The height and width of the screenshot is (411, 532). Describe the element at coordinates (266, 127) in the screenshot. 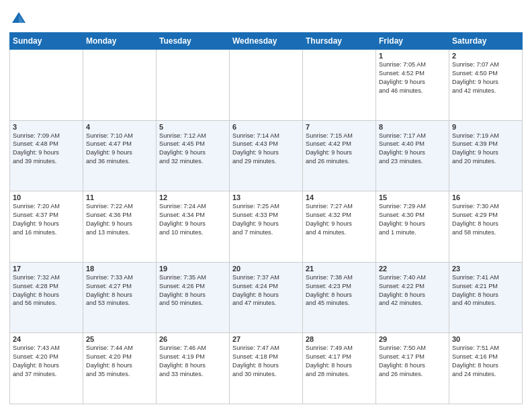

I see `day-number: 6` at that location.